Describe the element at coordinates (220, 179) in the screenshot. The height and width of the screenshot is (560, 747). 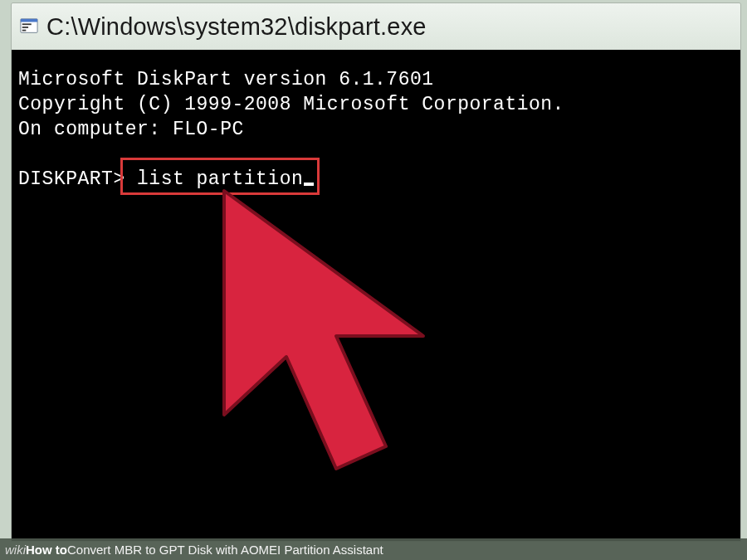
I see `terminal-command: list partition` at that location.